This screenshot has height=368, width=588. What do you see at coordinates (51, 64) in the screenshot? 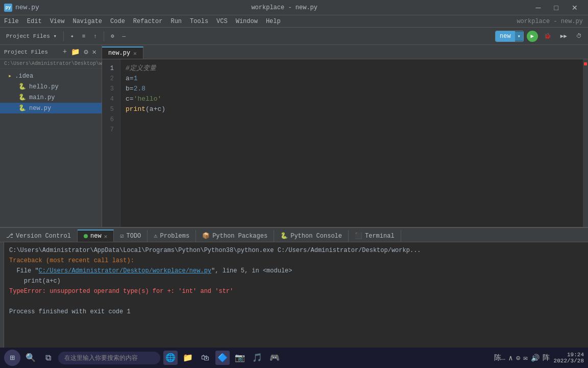
I see `breadcrumb: C:\Users\Administrator\Desktop\workplace` at bounding box center [51, 64].